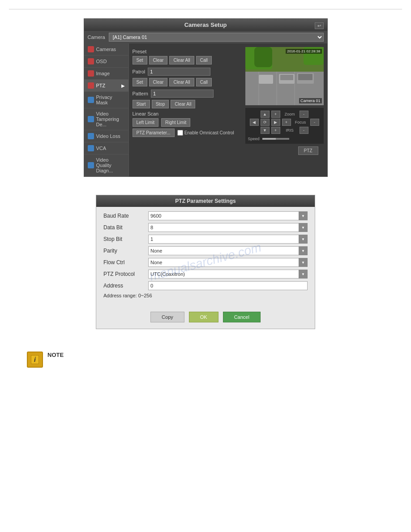  I want to click on parity-select: None, so click(228, 251).